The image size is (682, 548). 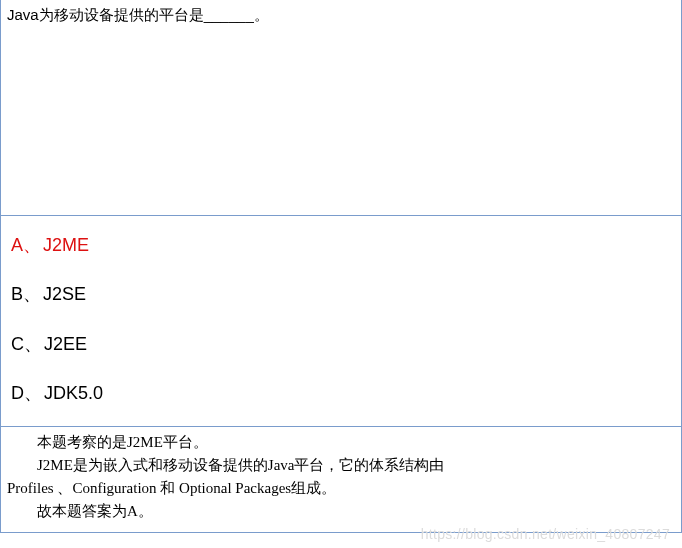 What do you see at coordinates (341, 466) in the screenshot?
I see `explanation-line: J2ME是为嵌入式和移动设备提供的Java平台，它的体系结构由` at bounding box center [341, 466].